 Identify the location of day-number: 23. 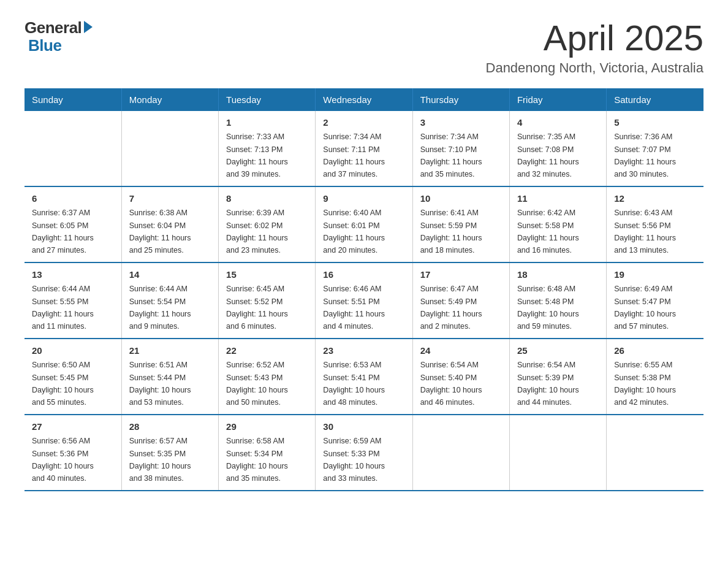
(364, 351).